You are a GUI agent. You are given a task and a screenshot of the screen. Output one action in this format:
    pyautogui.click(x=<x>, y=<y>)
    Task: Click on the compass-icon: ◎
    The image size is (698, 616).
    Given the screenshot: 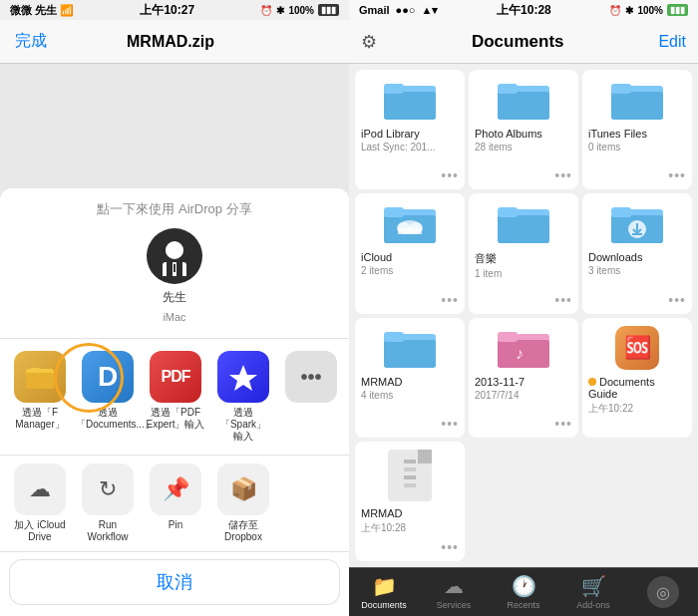 What is the action you would take?
    pyautogui.click(x=663, y=592)
    